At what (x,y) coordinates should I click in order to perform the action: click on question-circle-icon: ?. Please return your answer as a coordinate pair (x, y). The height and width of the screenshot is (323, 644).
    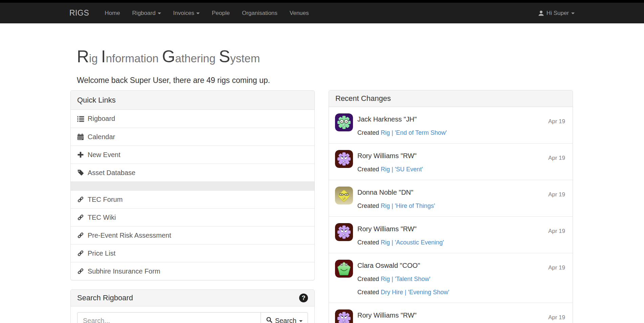
    Looking at the image, I should click on (304, 298).